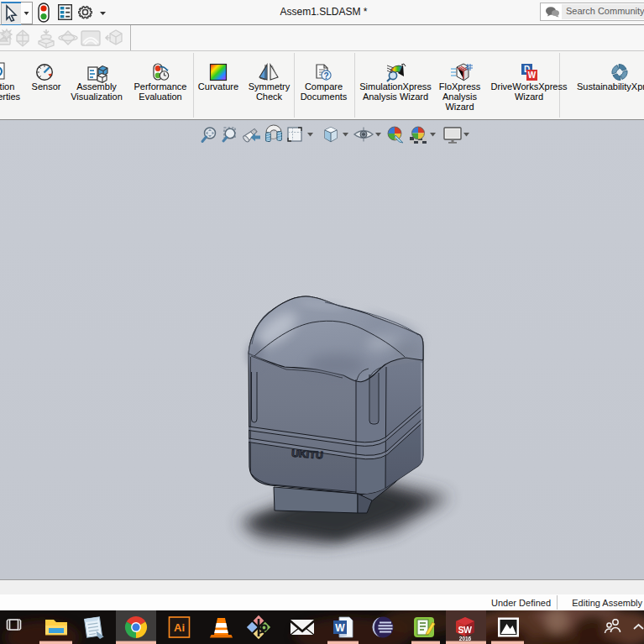 Image resolution: width=644 pixels, height=644 pixels. What do you see at coordinates (465, 638) in the screenshot?
I see `svg-text: 2016` at bounding box center [465, 638].